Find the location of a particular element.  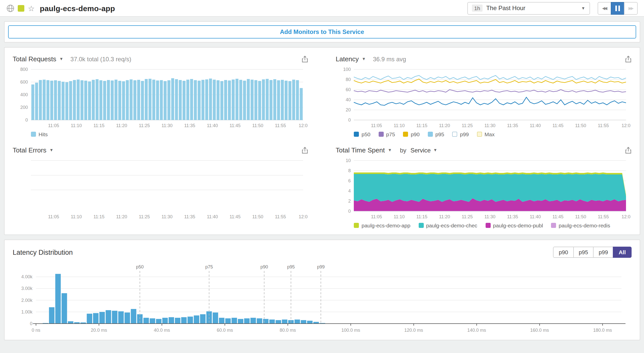

chart-header: Total Time Spent ▼ by Service ▼ is located at coordinates (484, 150).